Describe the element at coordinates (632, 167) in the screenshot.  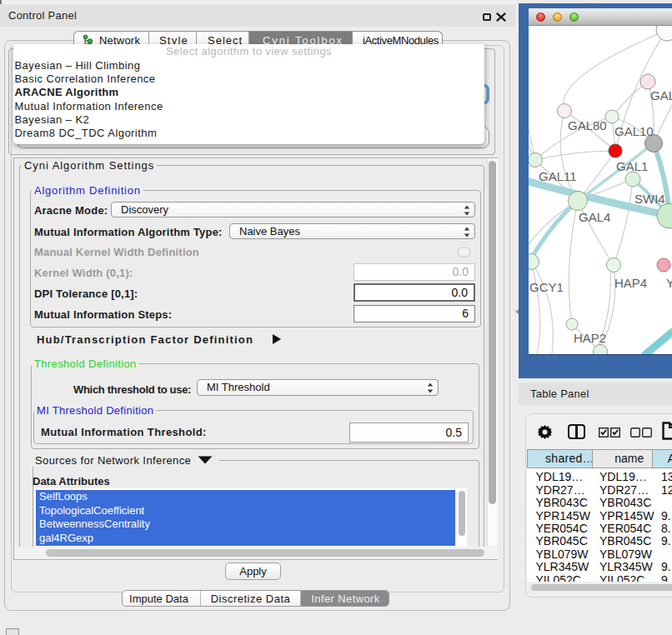
I see `svg-text: GAL1` at that location.